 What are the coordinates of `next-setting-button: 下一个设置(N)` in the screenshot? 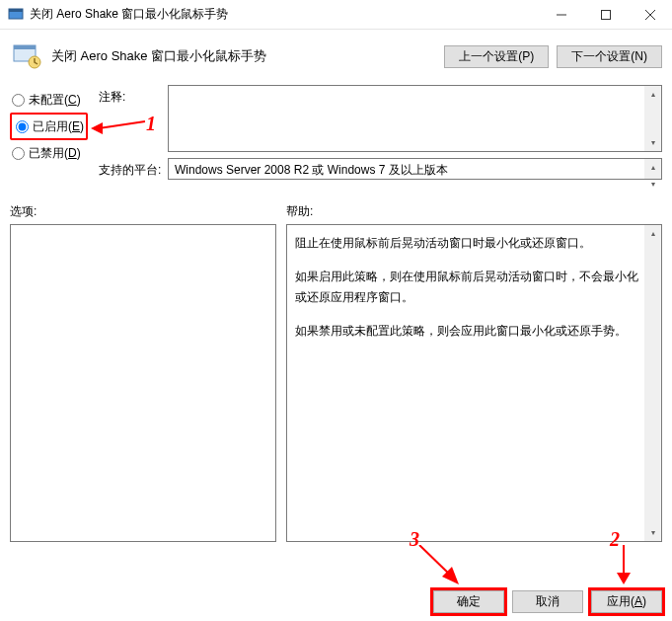 It's located at (610, 57).